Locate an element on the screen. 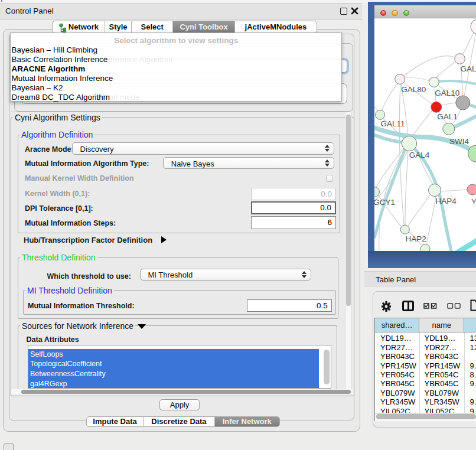 Image resolution: width=476 pixels, height=450 pixels. svg-text: GAL2 is located at coordinates (468, 69).